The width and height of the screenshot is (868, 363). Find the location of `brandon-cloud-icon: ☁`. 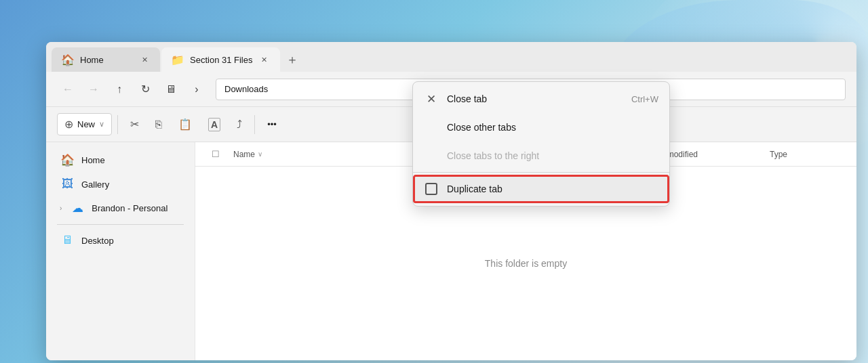

brandon-cloud-icon: ☁ is located at coordinates (77, 209).